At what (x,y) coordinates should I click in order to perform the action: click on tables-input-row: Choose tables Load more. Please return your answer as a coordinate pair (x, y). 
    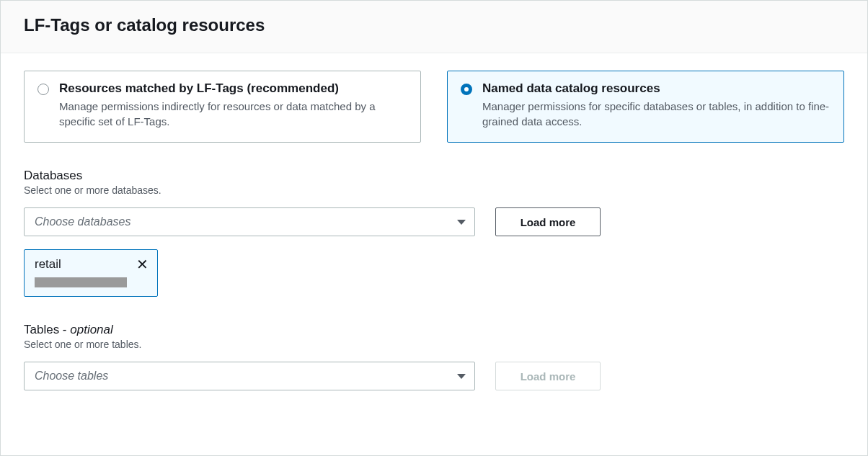
    Looking at the image, I should click on (434, 376).